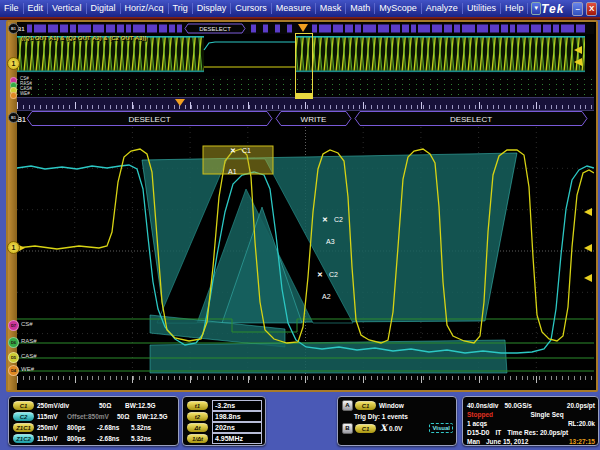 Image resolution: width=600 pixels, height=450 pixels. Describe the element at coordinates (233, 150) in the screenshot. I see `cursor-cross-0: ✕` at that location.